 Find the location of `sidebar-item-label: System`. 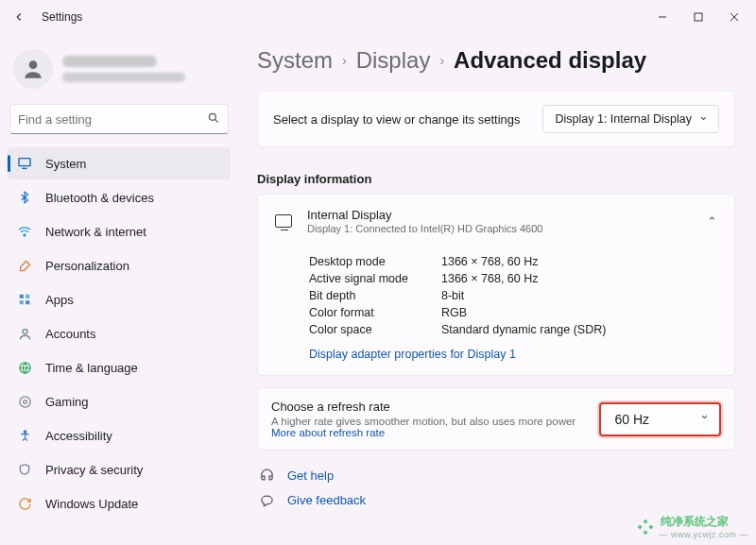

sidebar-item-label: System is located at coordinates (66, 164).